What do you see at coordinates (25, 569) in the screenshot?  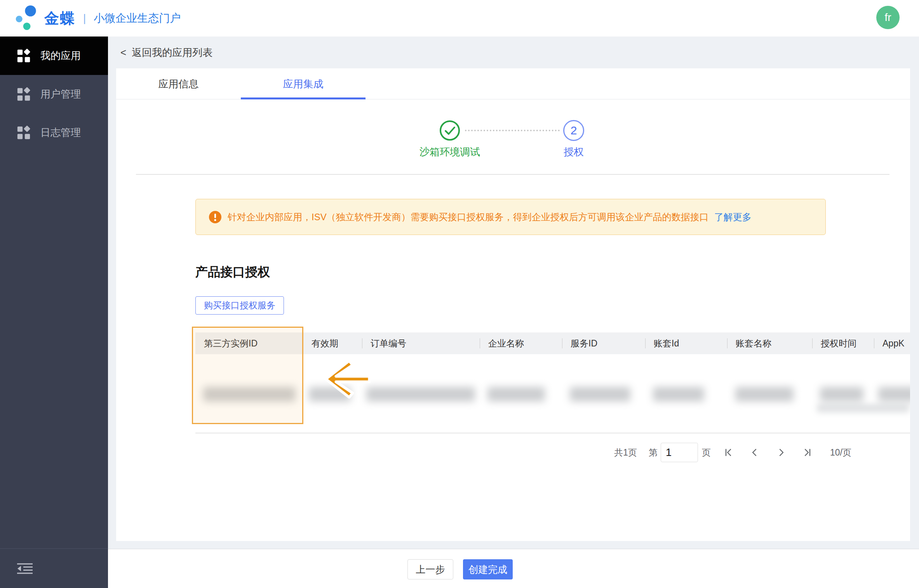 I see `collapse-sidebar-icon` at bounding box center [25, 569].